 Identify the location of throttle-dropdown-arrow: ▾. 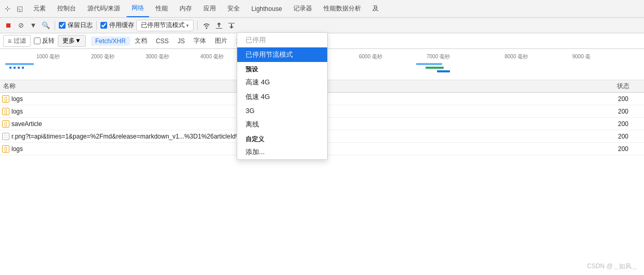
(187, 26).